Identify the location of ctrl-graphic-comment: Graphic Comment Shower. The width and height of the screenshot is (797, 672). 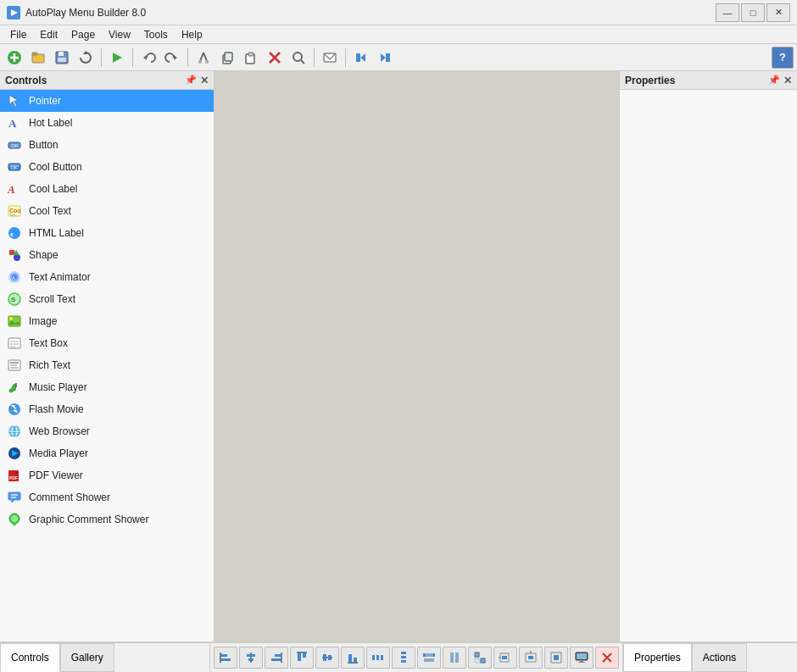
(107, 519).